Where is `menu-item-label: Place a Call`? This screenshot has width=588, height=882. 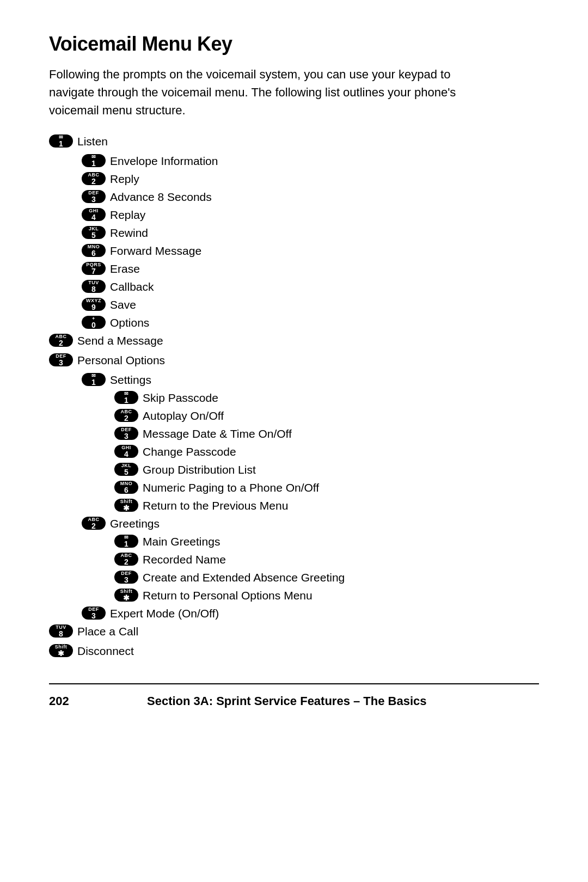
menu-item-label: Place a Call is located at coordinates (108, 632).